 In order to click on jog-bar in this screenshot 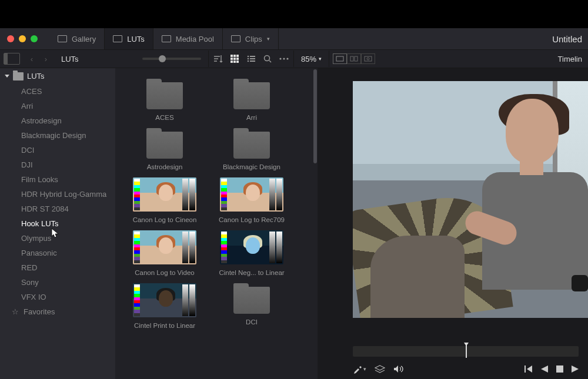, I will do `click(466, 351)`.